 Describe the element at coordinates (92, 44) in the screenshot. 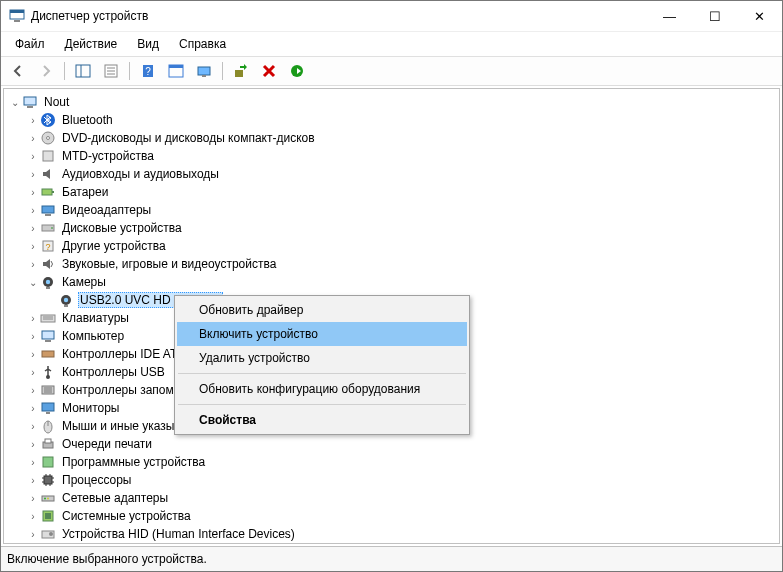

I see `menu-action: Действие` at that location.